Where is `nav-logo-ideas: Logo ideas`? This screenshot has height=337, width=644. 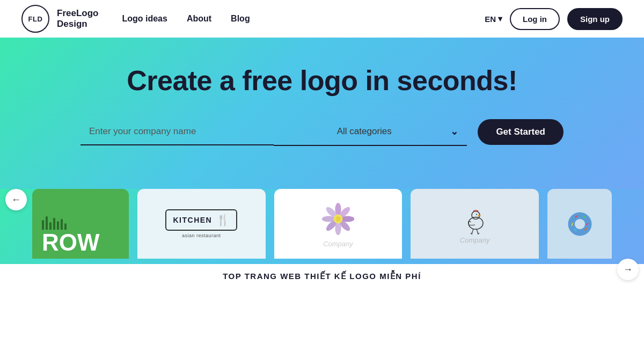 nav-logo-ideas: Logo ideas is located at coordinates (144, 19).